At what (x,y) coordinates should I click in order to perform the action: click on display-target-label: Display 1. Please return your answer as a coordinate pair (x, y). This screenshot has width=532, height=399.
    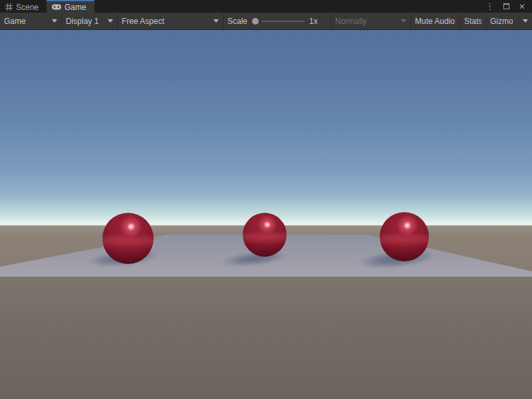
    Looking at the image, I should click on (85, 21).